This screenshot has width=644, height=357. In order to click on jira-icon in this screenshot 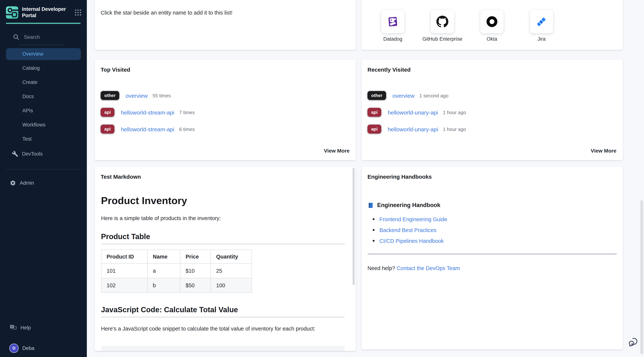, I will do `click(542, 22)`.